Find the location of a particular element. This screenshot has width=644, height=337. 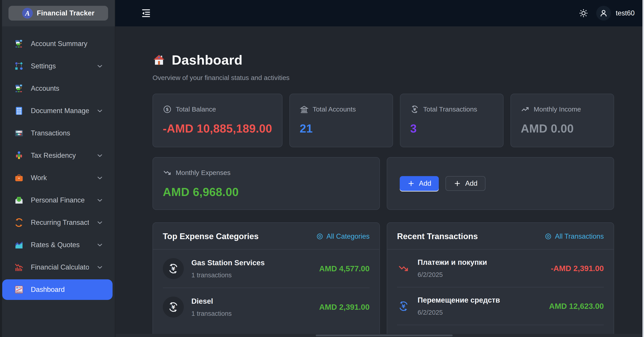

transaction-row: Платежи и покупки 6/2/2025 -AMD 2,391.00 is located at coordinates (500, 268).